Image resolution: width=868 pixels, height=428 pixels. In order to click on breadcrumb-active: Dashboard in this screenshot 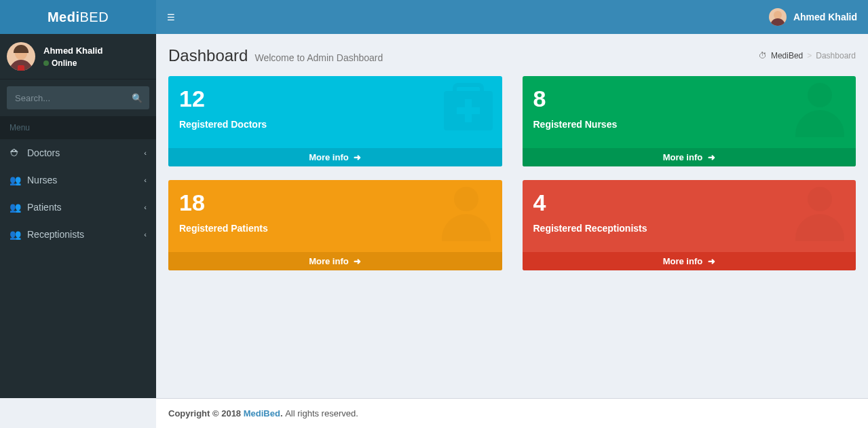, I will do `click(836, 56)`.